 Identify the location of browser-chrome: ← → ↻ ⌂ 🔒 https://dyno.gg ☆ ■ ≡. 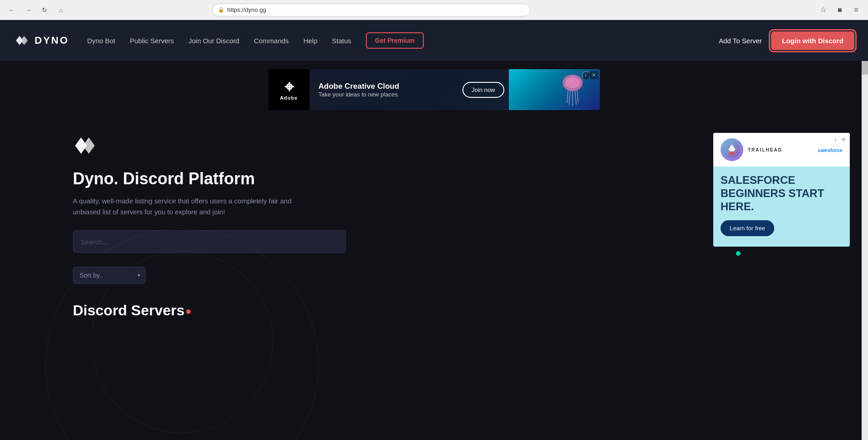
(434, 10).